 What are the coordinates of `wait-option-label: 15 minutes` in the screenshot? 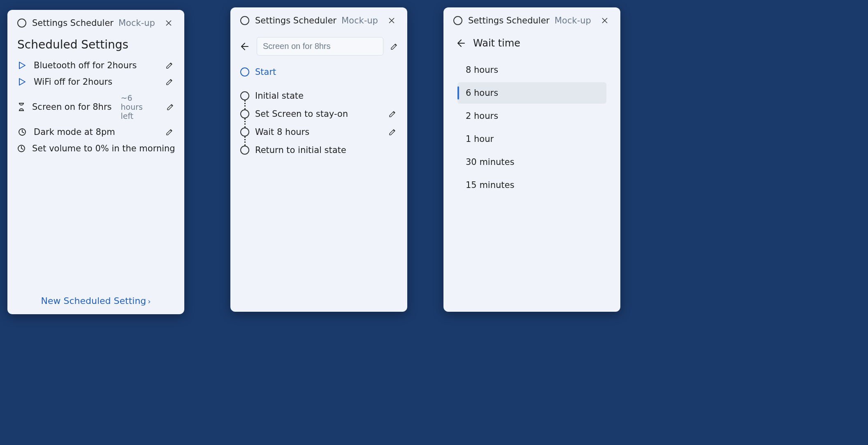 It's located at (490, 185).